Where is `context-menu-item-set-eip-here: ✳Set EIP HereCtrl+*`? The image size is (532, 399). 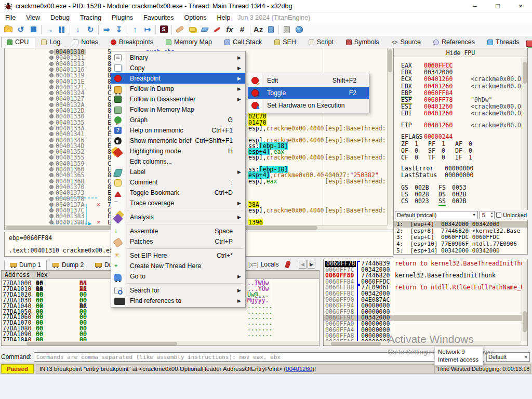 context-menu-item-set-eip-here: ✳Set EIP HereCtrl+* is located at coordinates (178, 256).